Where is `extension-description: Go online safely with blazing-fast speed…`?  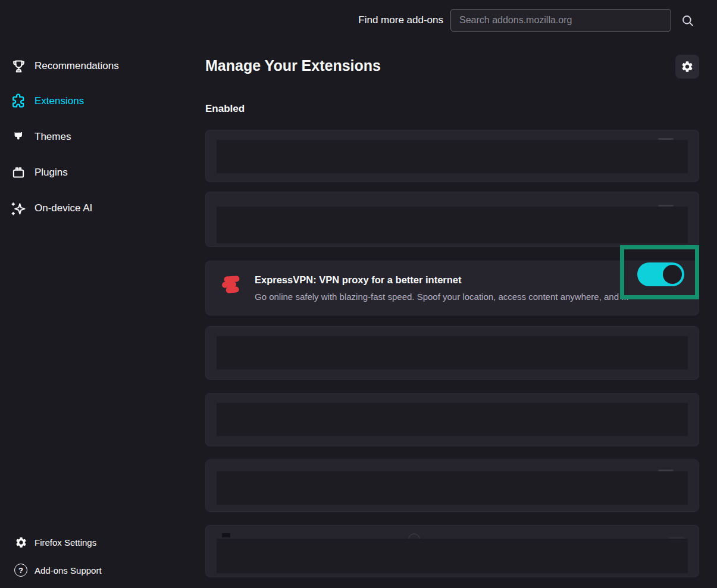 extension-description: Go online safely with blazing-fast speed… is located at coordinates (475, 296).